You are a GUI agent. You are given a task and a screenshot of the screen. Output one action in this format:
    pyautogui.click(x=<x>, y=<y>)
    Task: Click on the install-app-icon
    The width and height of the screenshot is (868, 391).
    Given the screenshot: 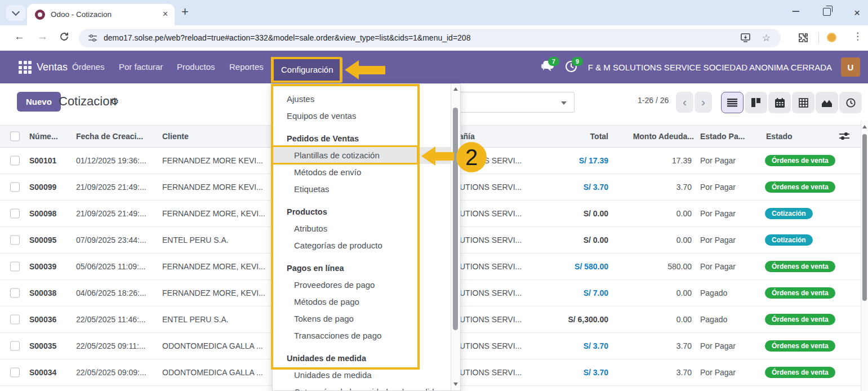 What is the action you would take?
    pyautogui.click(x=746, y=38)
    